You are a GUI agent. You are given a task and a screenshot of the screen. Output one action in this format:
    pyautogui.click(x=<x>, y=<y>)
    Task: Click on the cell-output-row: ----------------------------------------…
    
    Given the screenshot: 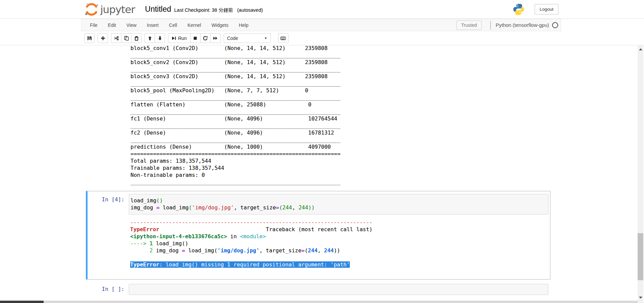 What is the action you would take?
    pyautogui.click(x=319, y=244)
    